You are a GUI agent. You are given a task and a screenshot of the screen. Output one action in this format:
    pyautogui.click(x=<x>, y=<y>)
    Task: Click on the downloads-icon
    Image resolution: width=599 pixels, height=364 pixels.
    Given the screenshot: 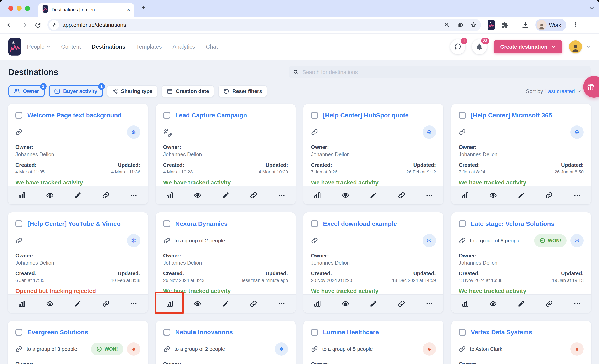 What is the action you would take?
    pyautogui.click(x=526, y=25)
    